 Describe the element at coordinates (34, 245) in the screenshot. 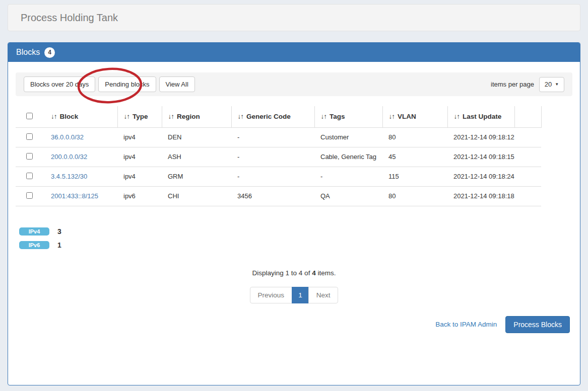

I see `ipv6-badge: IPv6` at that location.